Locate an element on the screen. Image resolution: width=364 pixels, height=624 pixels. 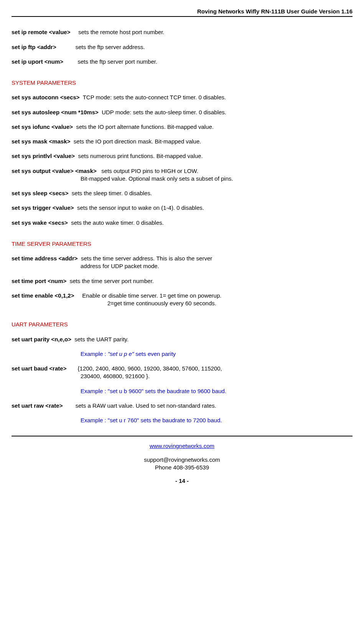
time-enable-cmd: set time enable <0,1,2> is located at coordinates (43, 295).